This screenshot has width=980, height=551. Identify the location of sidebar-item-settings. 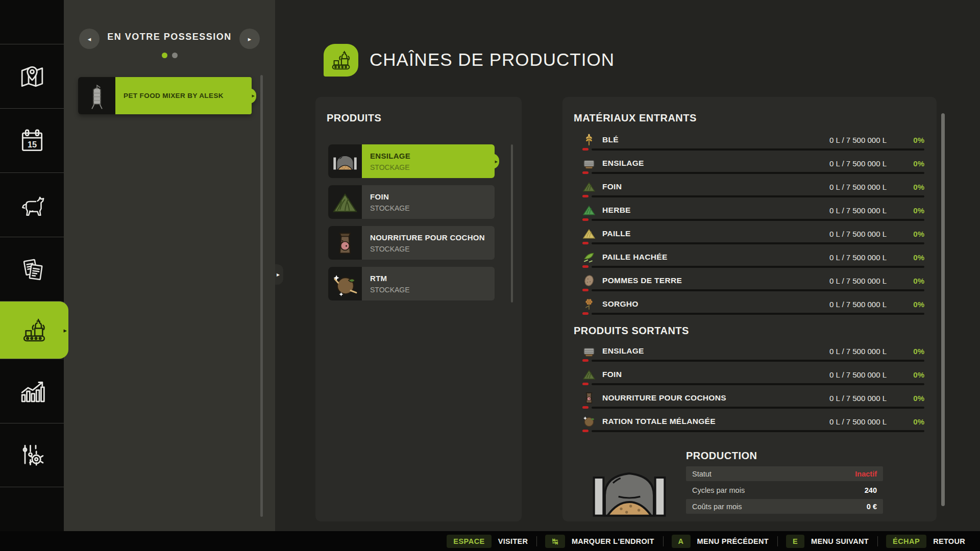
(32, 455).